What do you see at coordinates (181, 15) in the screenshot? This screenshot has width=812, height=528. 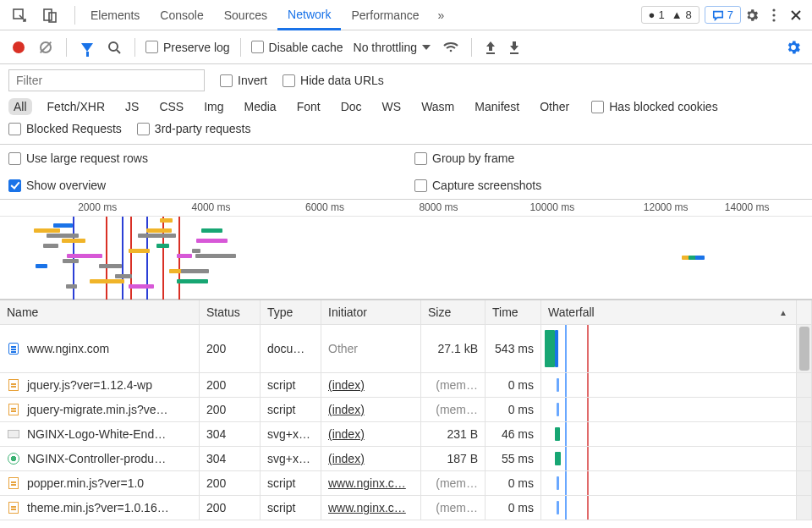 I see `tab-console: Console` at bounding box center [181, 15].